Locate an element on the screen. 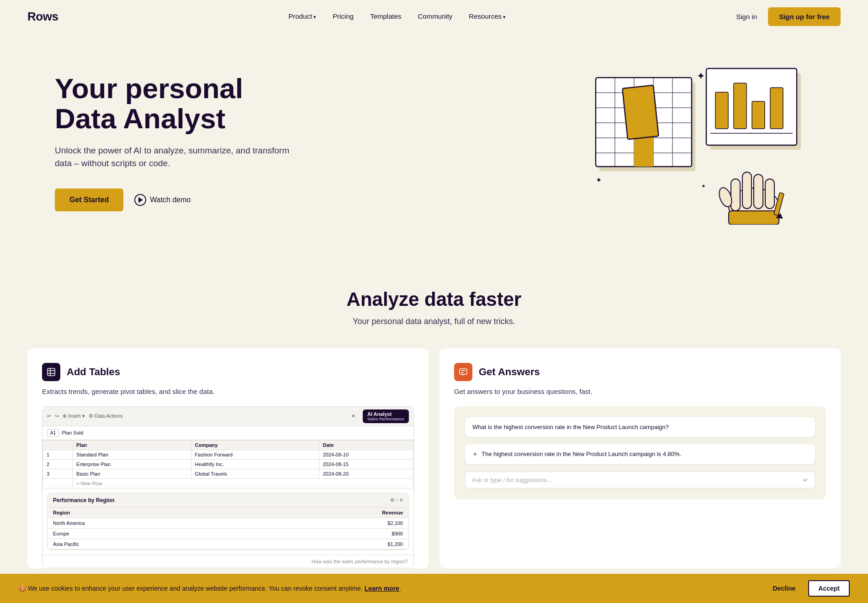  table-row: North America $2,100 is located at coordinates (228, 523).